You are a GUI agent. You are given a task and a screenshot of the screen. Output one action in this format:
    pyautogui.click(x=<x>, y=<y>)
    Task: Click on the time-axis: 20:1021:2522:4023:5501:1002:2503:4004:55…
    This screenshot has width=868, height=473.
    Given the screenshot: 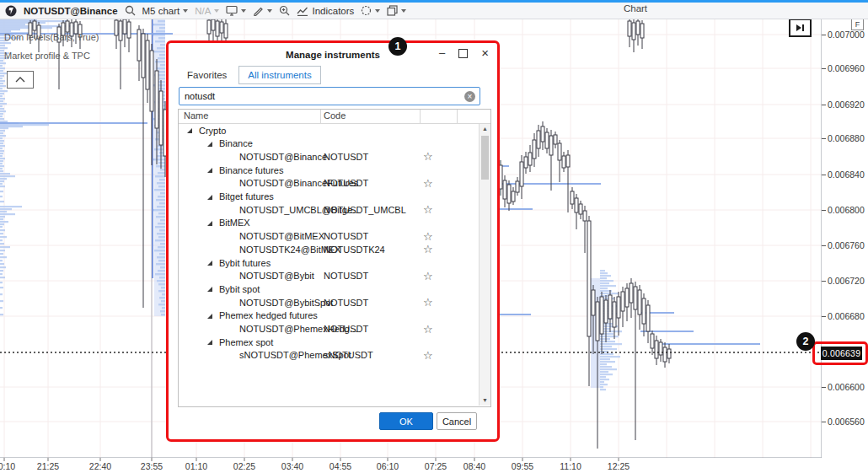 What is the action you would take?
    pyautogui.click(x=411, y=465)
    